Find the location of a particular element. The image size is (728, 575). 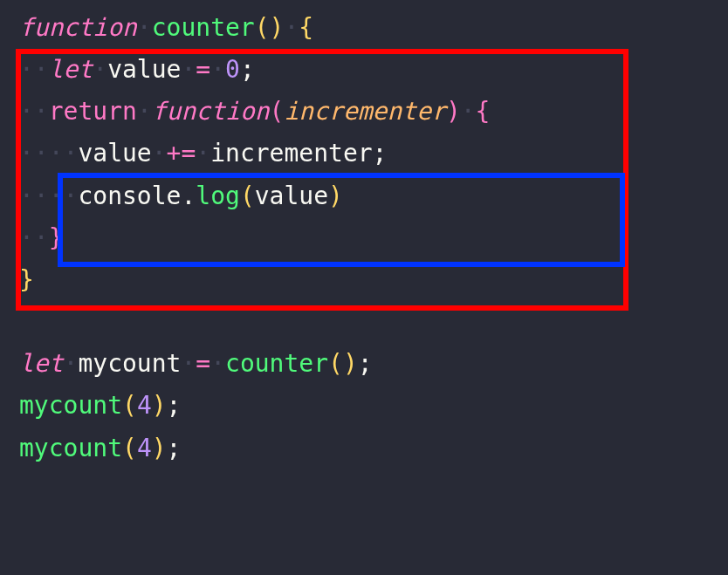

identifier: mycount is located at coordinates (129, 363).